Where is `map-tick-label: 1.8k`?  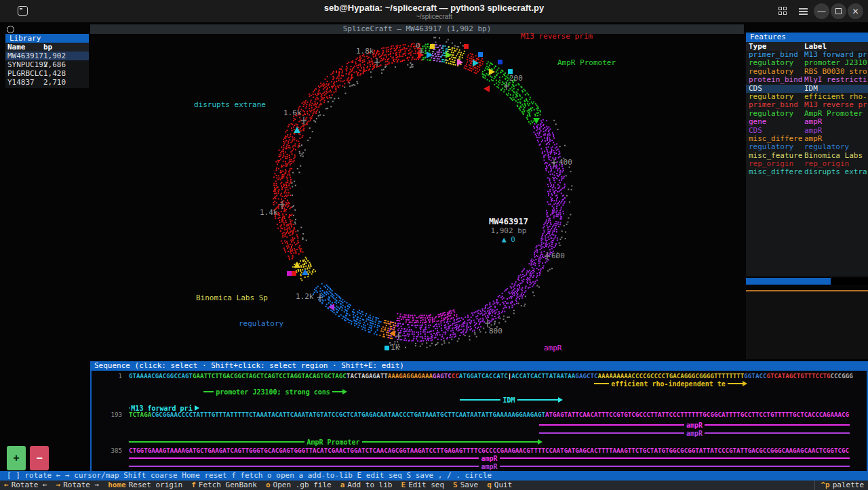
map-tick-label: 1.8k is located at coordinates (365, 52).